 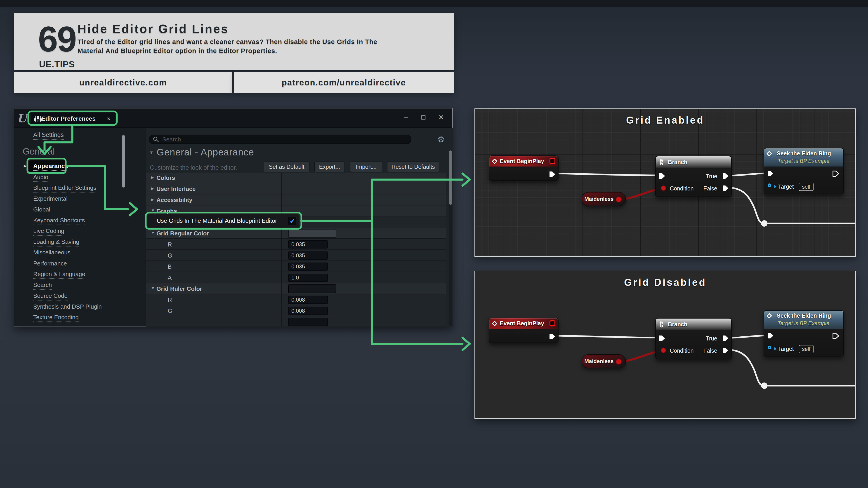 I want to click on page-subtitle: Customize the look of the editor., so click(x=193, y=168).